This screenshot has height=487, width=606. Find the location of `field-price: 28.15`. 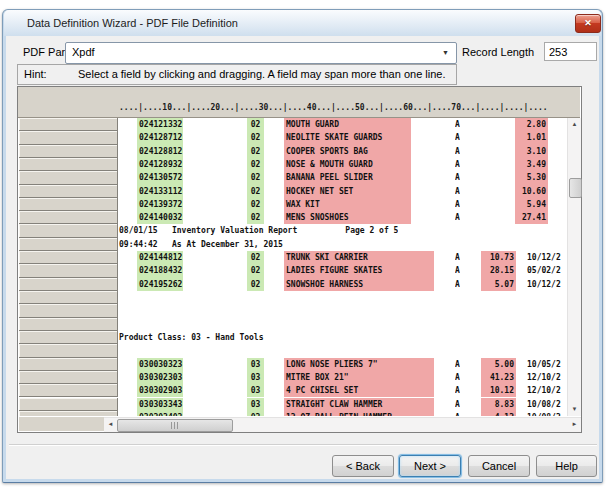

field-price: 28.15 is located at coordinates (498, 270).